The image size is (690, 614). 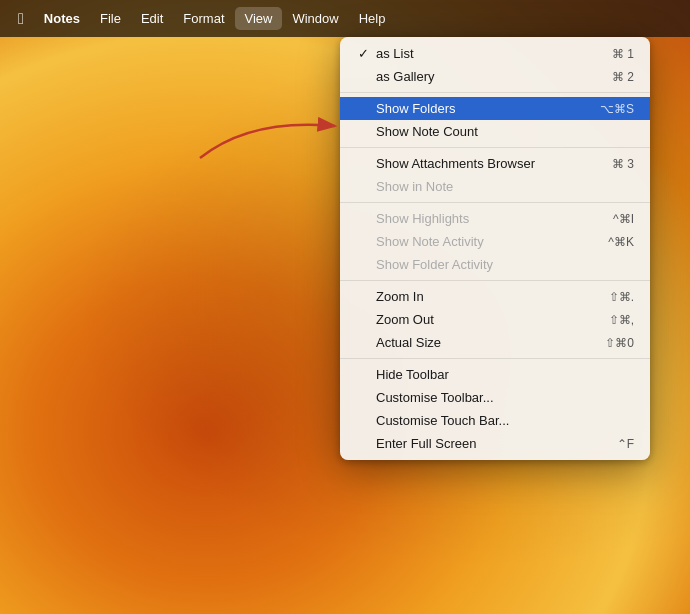 I want to click on as-gallery-label: as Gallery, so click(x=406, y=76).